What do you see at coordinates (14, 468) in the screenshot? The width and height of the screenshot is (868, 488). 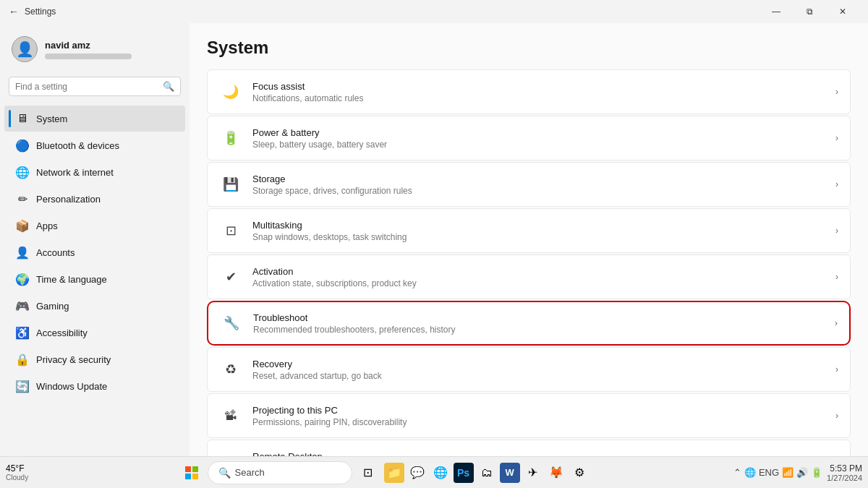 I see `weather-temp: 45°F` at bounding box center [14, 468].